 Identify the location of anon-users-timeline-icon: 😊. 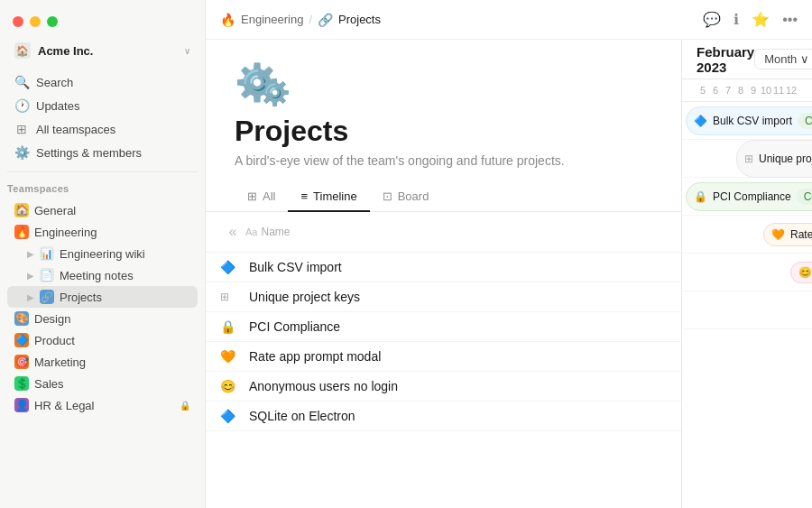
(805, 272).